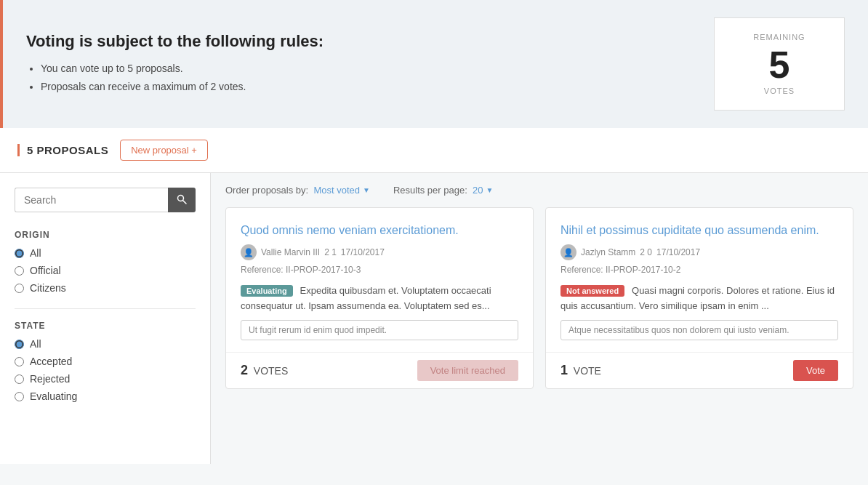 The image size is (868, 485). Describe the element at coordinates (430, 191) in the screenshot. I see `results-label-text: Results per page:` at that location.